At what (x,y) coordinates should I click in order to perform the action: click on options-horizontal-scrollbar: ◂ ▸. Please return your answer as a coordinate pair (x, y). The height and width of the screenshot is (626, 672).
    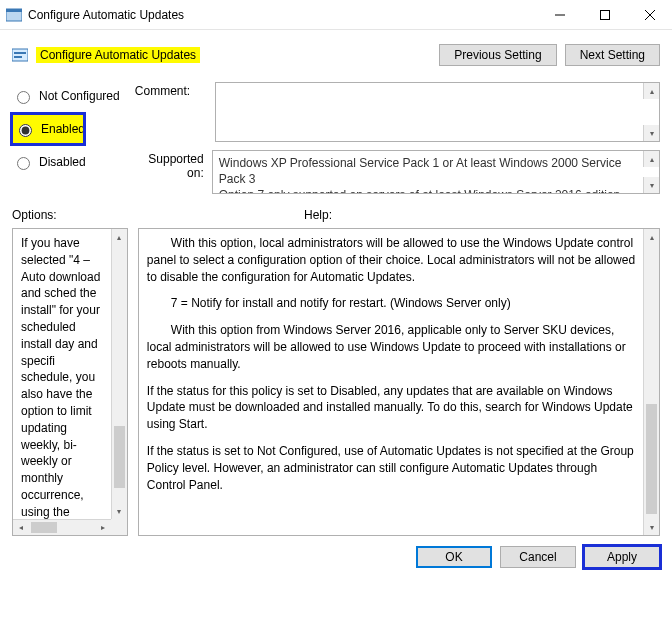
    Looking at the image, I should click on (62, 527).